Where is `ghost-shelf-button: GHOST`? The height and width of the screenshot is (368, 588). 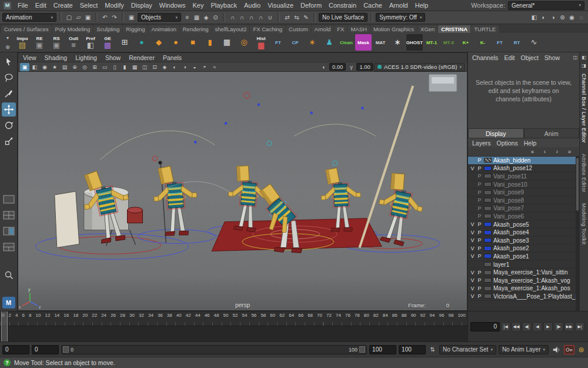 ghost-shelf-button: GHOST is located at coordinates (415, 42).